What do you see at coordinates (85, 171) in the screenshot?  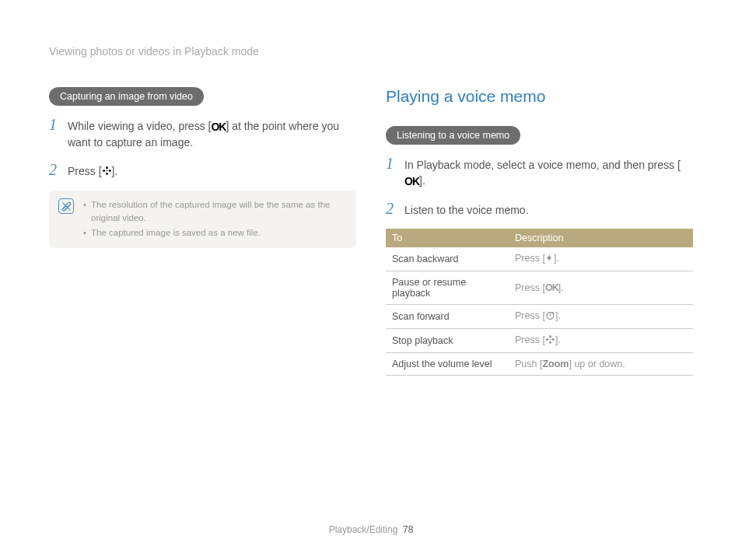 I see `step-pre: Press [` at bounding box center [85, 171].